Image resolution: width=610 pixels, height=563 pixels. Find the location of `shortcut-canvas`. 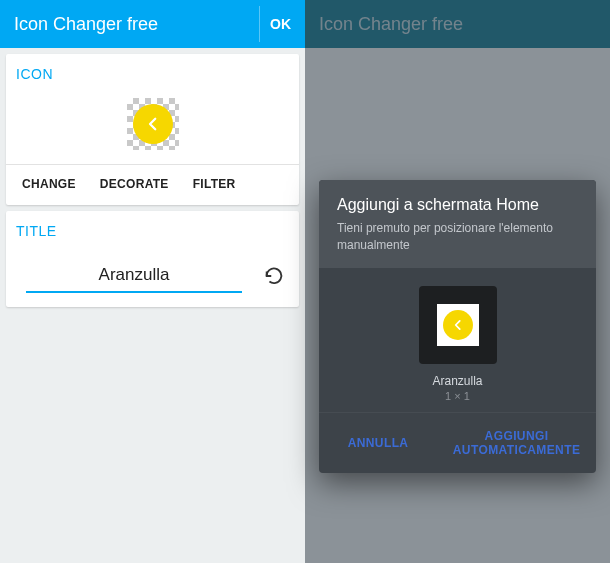

shortcut-canvas is located at coordinates (458, 325).